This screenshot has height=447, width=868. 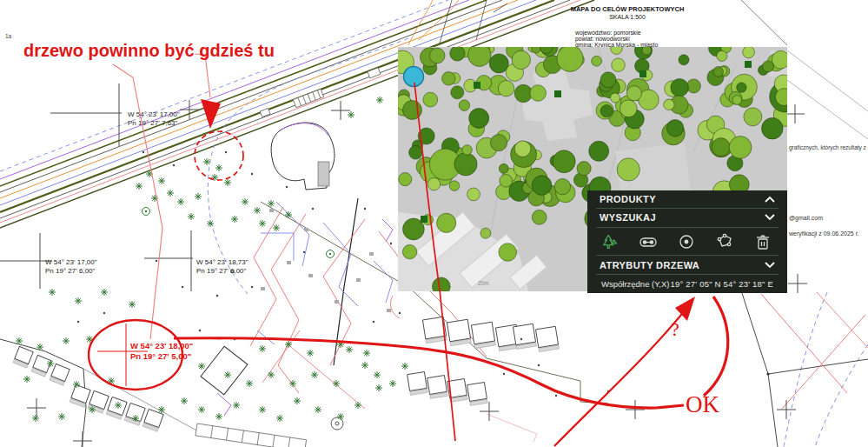 What do you see at coordinates (648, 242) in the screenshot?
I see `measure-link-tool-button` at bounding box center [648, 242].